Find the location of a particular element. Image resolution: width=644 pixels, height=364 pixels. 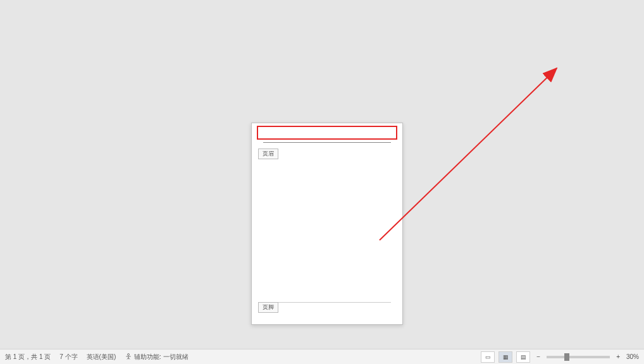

header-tag: 页眉 is located at coordinates (268, 154).